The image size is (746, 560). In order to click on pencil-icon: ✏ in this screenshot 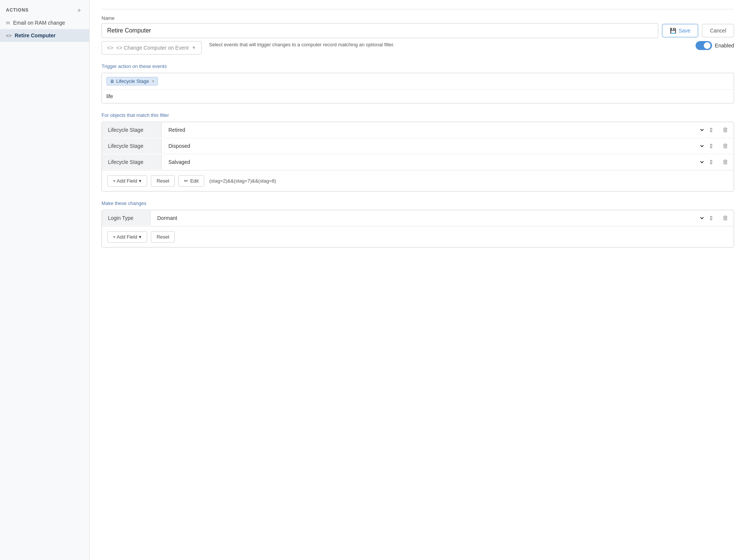, I will do `click(186, 181)`.